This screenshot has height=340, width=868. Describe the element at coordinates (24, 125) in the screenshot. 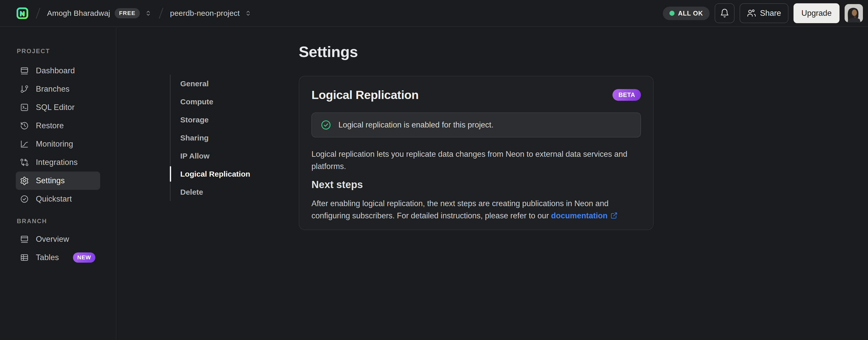

I see `history-icon` at that location.